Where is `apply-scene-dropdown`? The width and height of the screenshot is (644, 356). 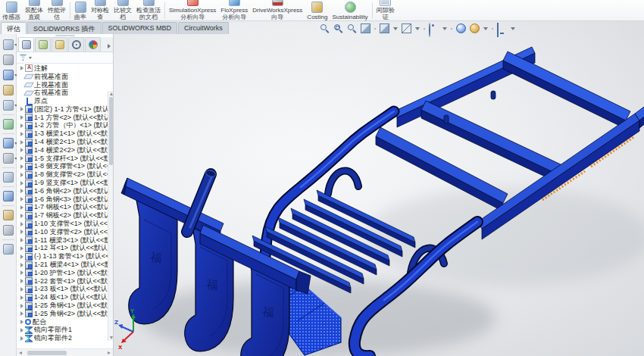
apply-scene-dropdown is located at coordinates (486, 29).